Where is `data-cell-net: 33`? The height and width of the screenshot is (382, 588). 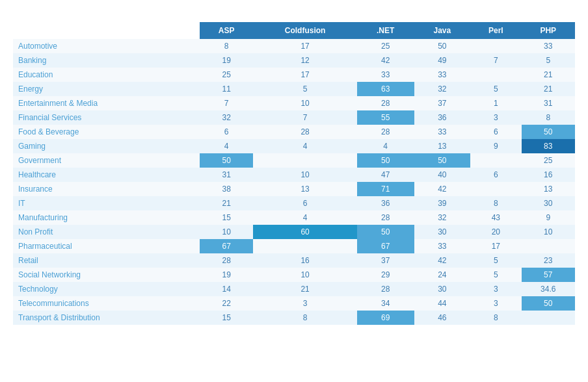 data-cell-net: 33 is located at coordinates (386, 75).